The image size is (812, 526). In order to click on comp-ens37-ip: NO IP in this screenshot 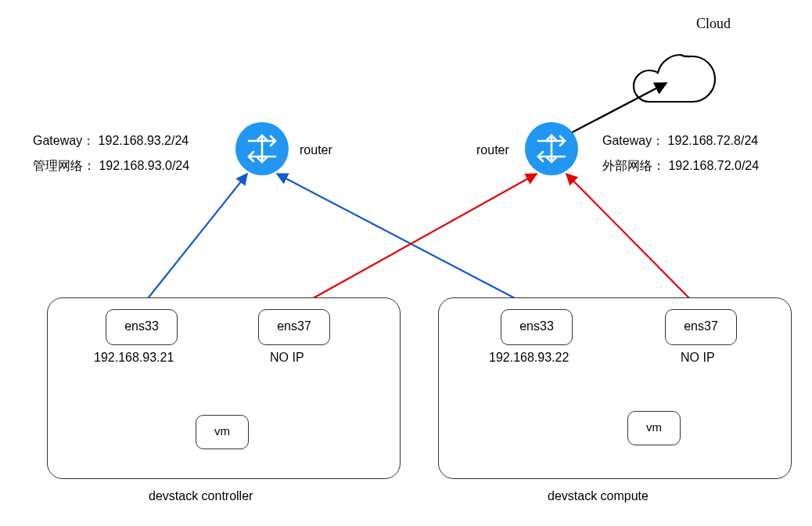, I will do `click(698, 358)`.